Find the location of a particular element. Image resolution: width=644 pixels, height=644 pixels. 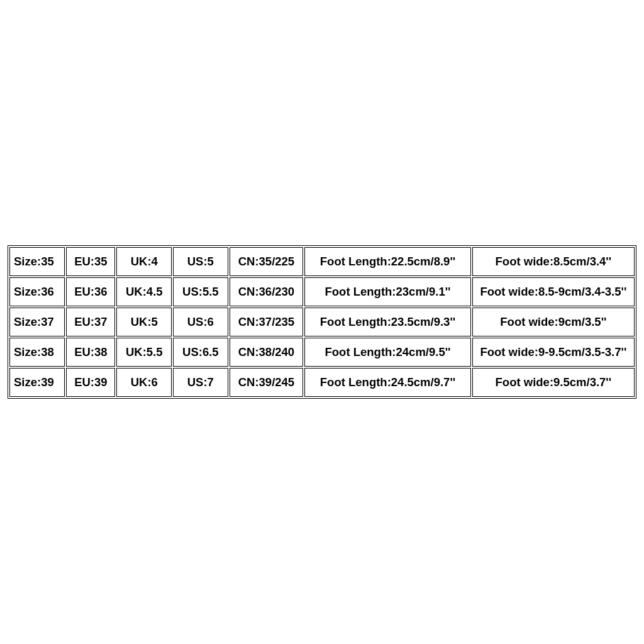

cell-us: US:6 is located at coordinates (200, 322).